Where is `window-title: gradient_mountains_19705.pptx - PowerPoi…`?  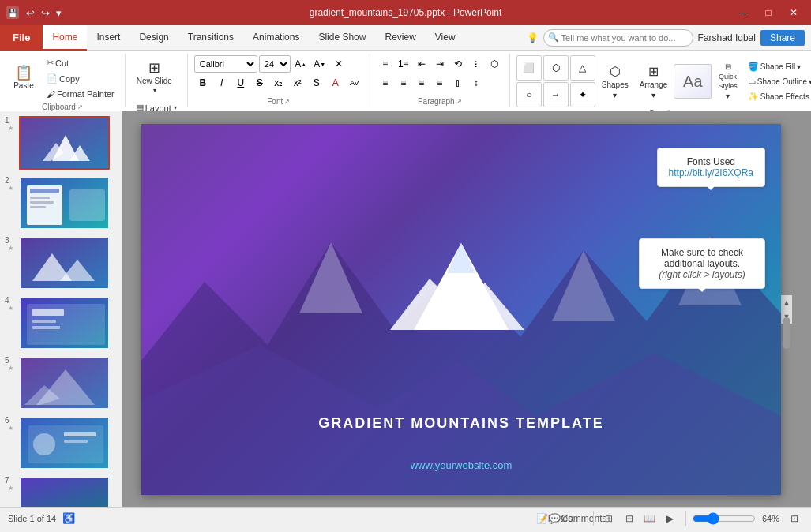
window-title: gradient_mountains_19705.pptx - PowerPoi… is located at coordinates (406, 13).